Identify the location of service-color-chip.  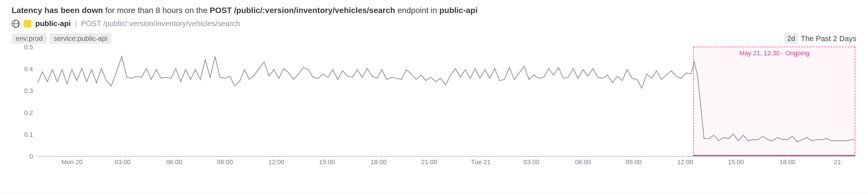
(28, 24).